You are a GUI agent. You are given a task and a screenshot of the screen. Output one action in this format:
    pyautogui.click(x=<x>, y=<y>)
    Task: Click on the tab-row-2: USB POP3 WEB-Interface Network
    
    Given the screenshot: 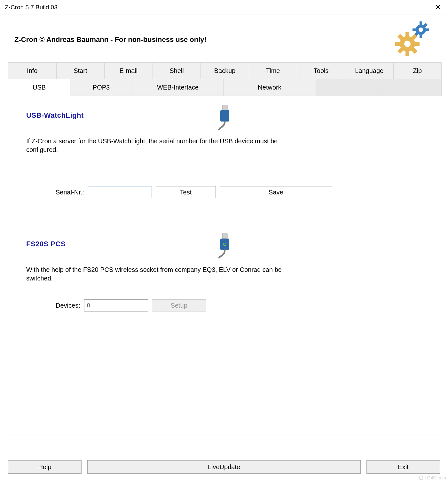 What is the action you would take?
    pyautogui.click(x=224, y=88)
    